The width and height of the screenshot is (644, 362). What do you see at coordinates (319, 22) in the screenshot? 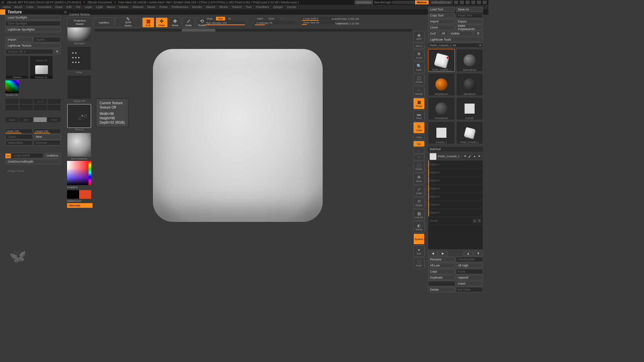
I see `draw-size-slider: Draw Size 64` at bounding box center [319, 22].